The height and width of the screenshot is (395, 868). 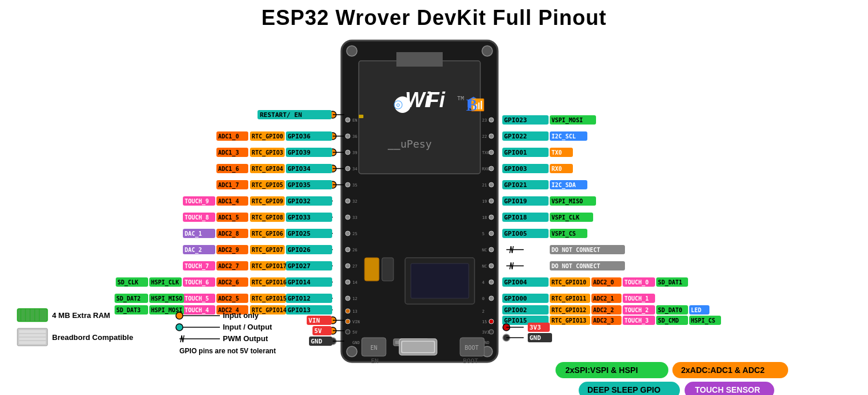 I want to click on svg-text: GPIO03, so click(x=516, y=169).